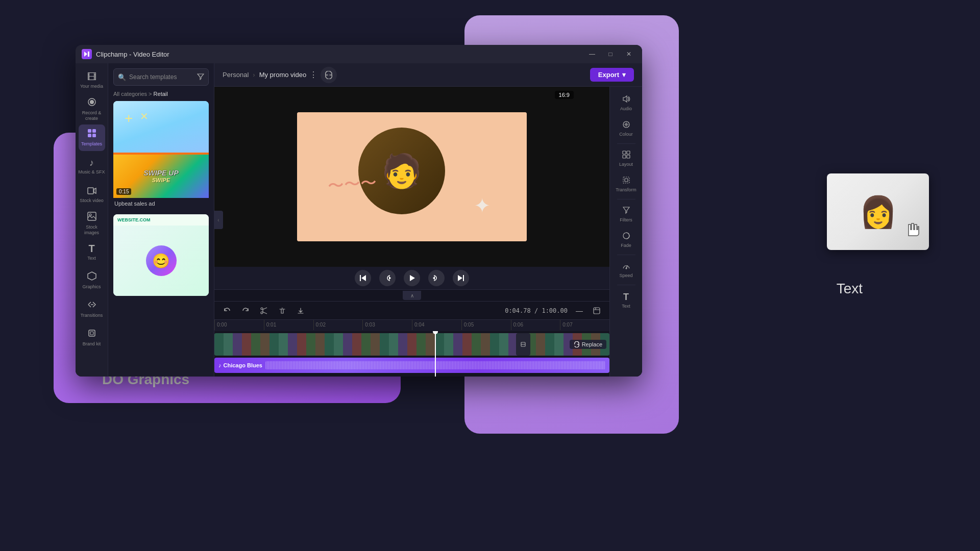  What do you see at coordinates (626, 134) in the screenshot?
I see `colour-label: Colour` at bounding box center [626, 134].